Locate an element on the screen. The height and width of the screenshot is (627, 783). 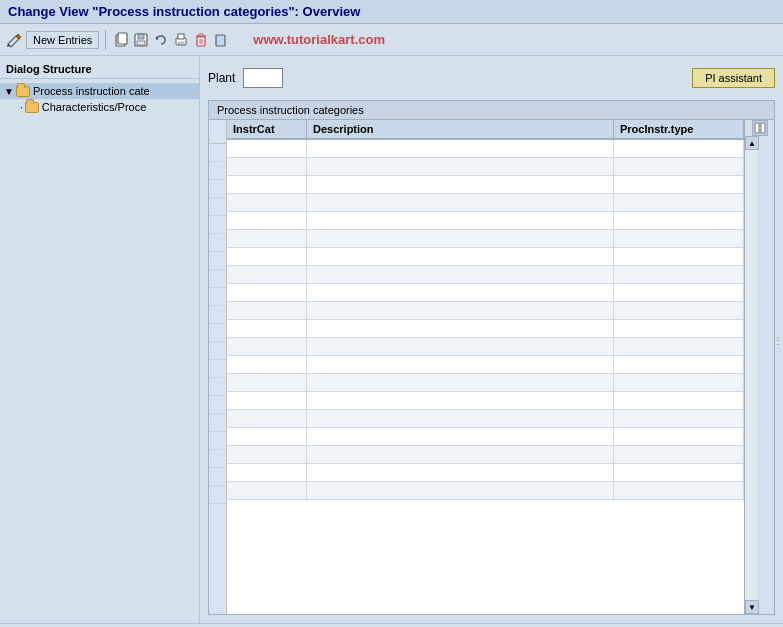
scroll-up-button: ▲ is located at coordinates (752, 143).